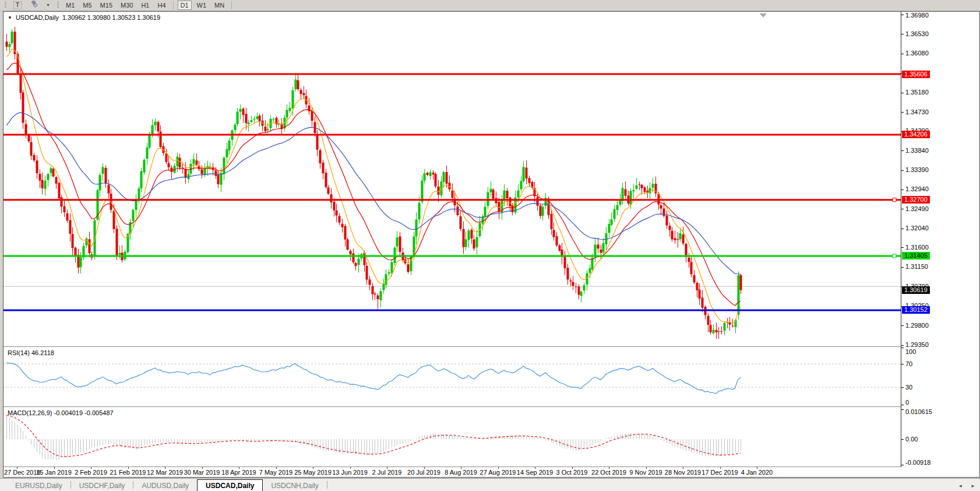  Describe the element at coordinates (917, 247) in the screenshot. I see `price-tick-1.31600: 1.31600` at that location.